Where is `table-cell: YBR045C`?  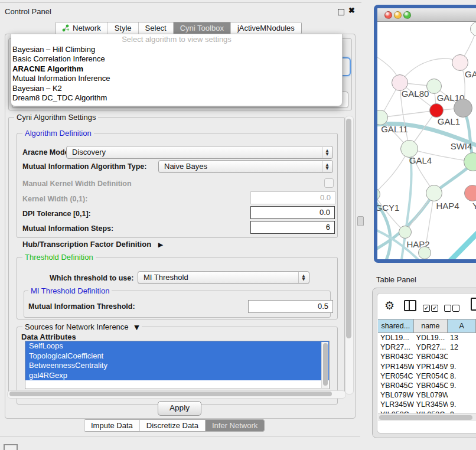
table-cell: YBR045C is located at coordinates (396, 386).